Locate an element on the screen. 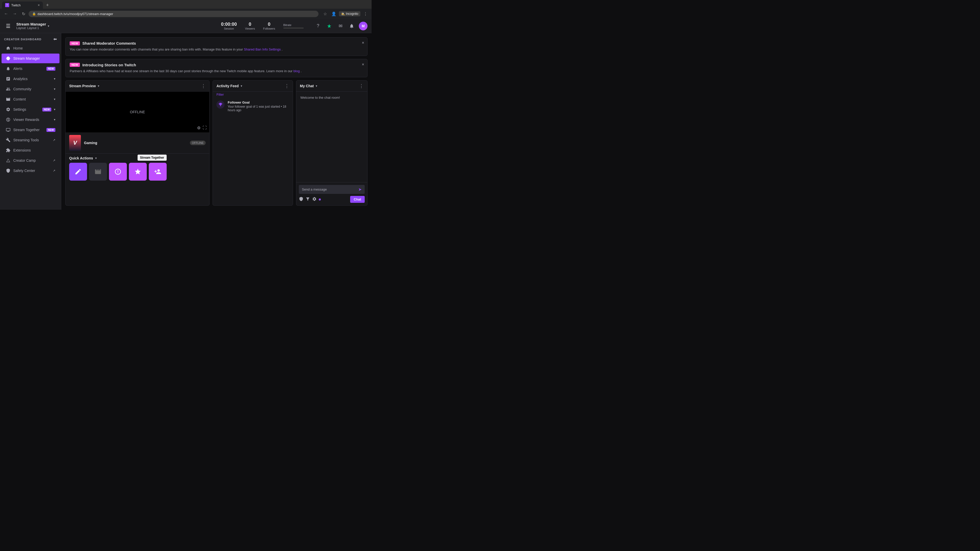  chat-input-placeholder: Send a message is located at coordinates (329, 189).